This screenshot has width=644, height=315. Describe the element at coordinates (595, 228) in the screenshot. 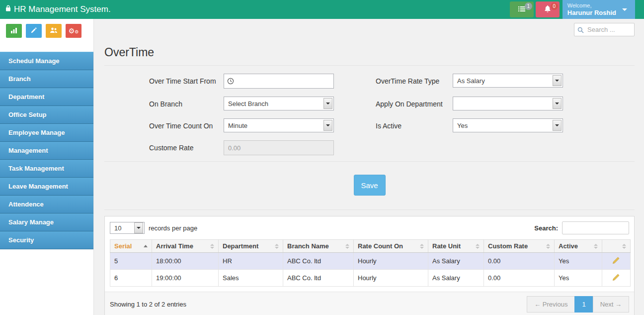

I see `table-search-input` at that location.